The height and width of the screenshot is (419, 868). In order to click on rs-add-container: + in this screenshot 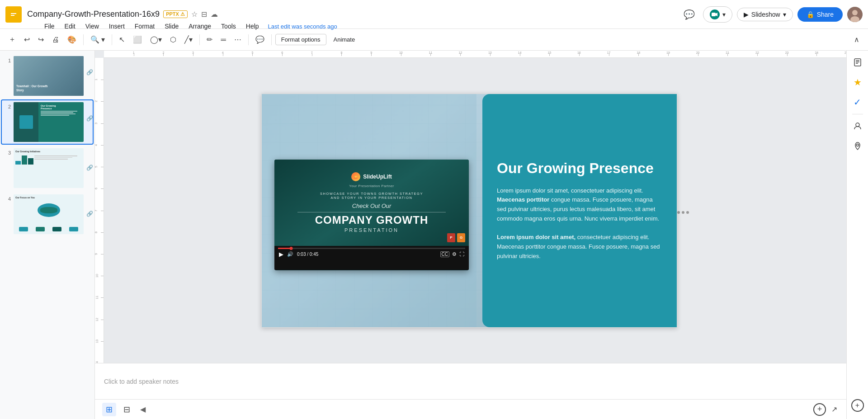, I will do `click(858, 407)`.